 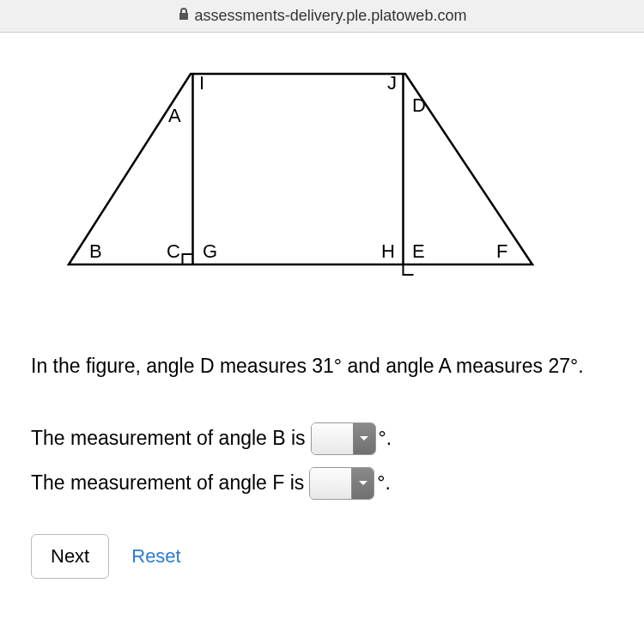 I want to click on row-f-prefix: The measurement of angle F is, so click(x=167, y=483).